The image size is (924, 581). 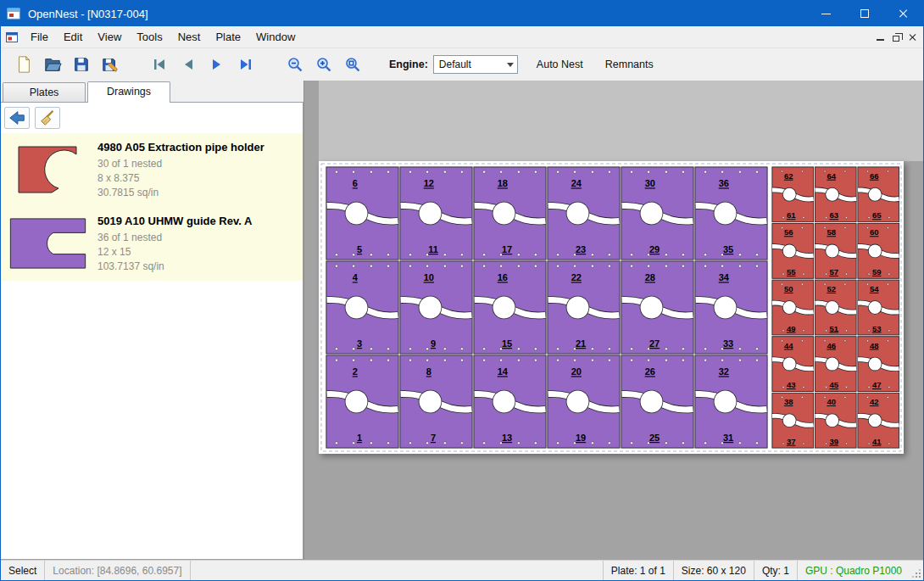 I want to click on remnants-button: Remnants, so click(x=629, y=64).